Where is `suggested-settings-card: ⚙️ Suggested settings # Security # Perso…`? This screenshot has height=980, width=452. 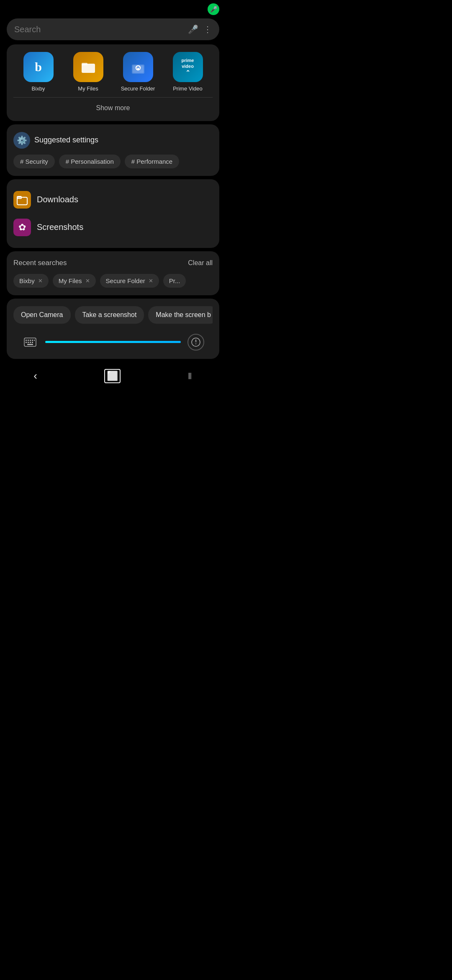 suggested-settings-card: ⚙️ Suggested settings # Security # Perso… is located at coordinates (113, 150).